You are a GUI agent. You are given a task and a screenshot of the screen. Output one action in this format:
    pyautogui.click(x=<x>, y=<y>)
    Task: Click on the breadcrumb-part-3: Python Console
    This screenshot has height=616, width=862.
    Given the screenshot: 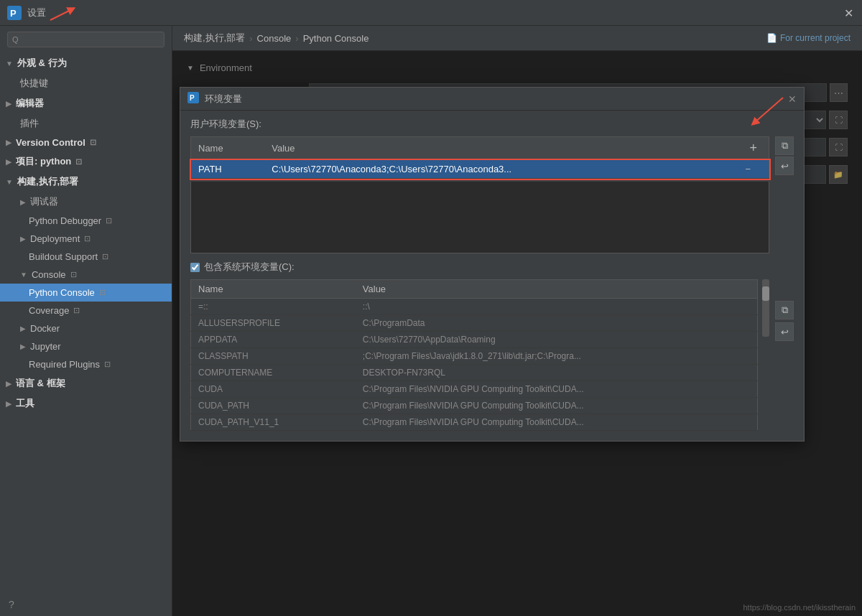 What is the action you would take?
    pyautogui.click(x=336, y=39)
    